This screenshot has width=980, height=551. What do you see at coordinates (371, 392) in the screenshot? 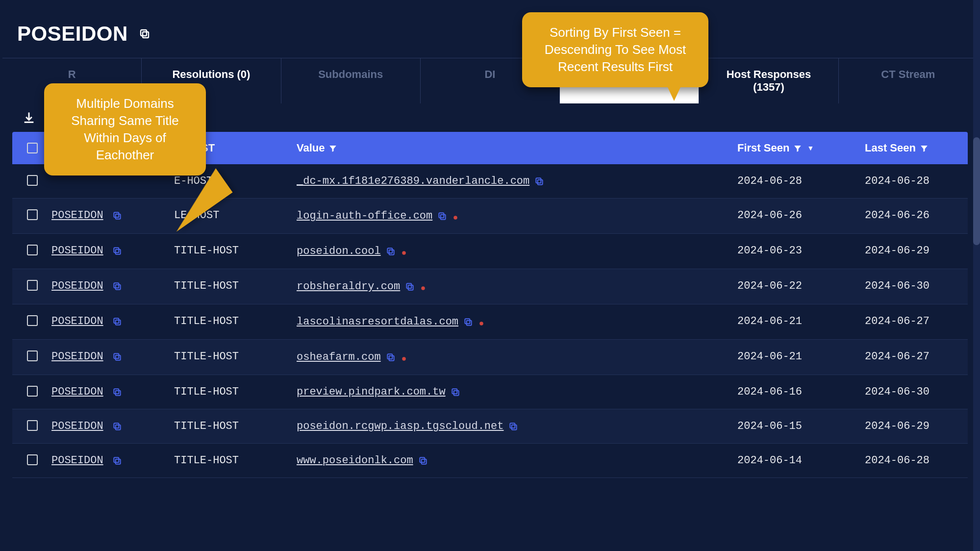
I see `row-value-link: preview.pindpark.com.tw` at bounding box center [371, 392].